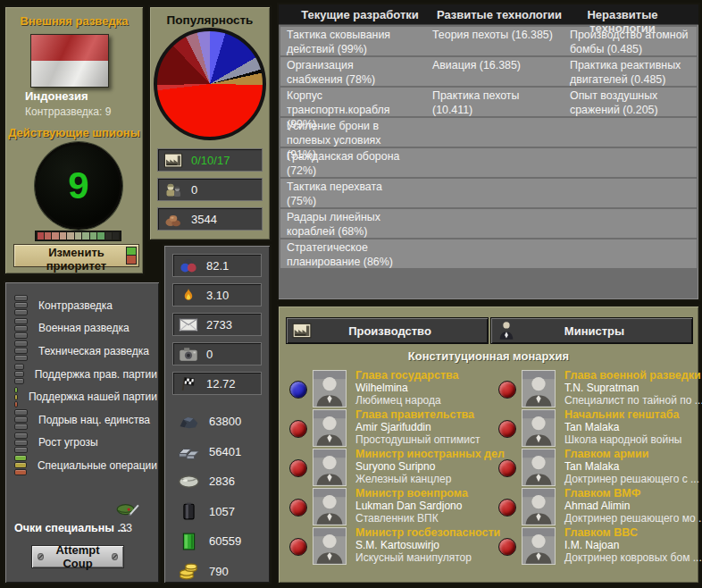 This screenshot has height=588, width=702. Describe the element at coordinates (189, 451) in the screenshot. I see `metal-icon` at that location.